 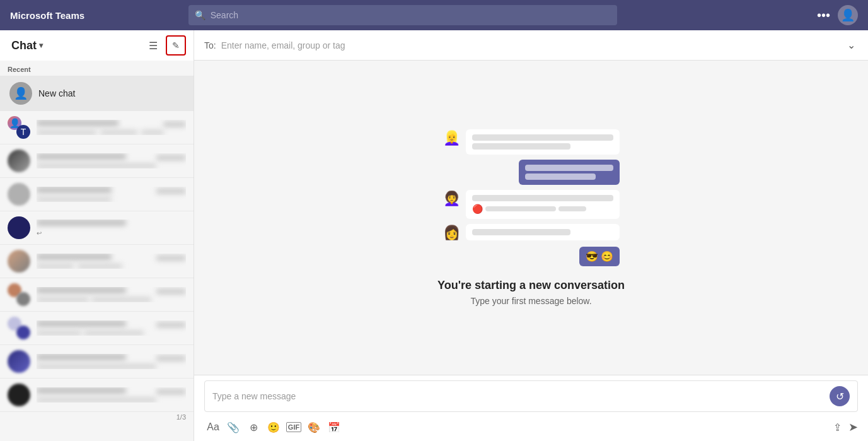 I want to click on illustration-row-3: 👩‍🦱 🔴, so click(x=531, y=204).